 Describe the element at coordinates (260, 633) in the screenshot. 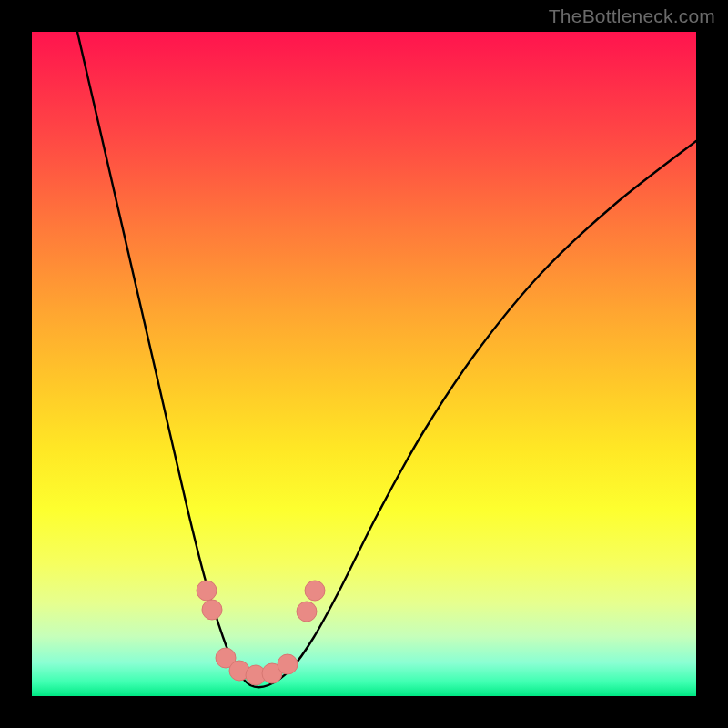

I see `curve-markers` at that location.